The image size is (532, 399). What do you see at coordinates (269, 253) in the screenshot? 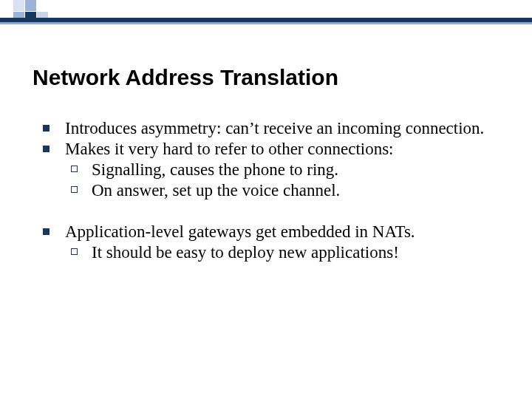
I see `bullet-level2: It should be easy to deploy new applicat…` at bounding box center [269, 253].